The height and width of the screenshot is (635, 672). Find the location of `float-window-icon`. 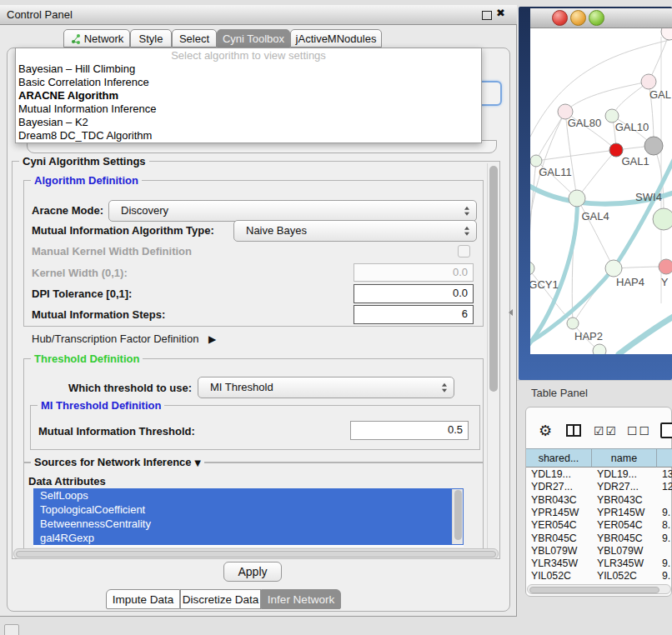

float-window-icon is located at coordinates (487, 15).